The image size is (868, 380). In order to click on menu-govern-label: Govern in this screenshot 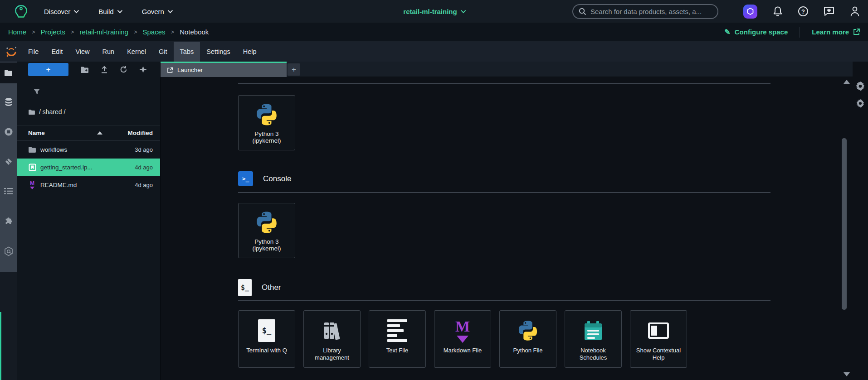, I will do `click(153, 12)`.